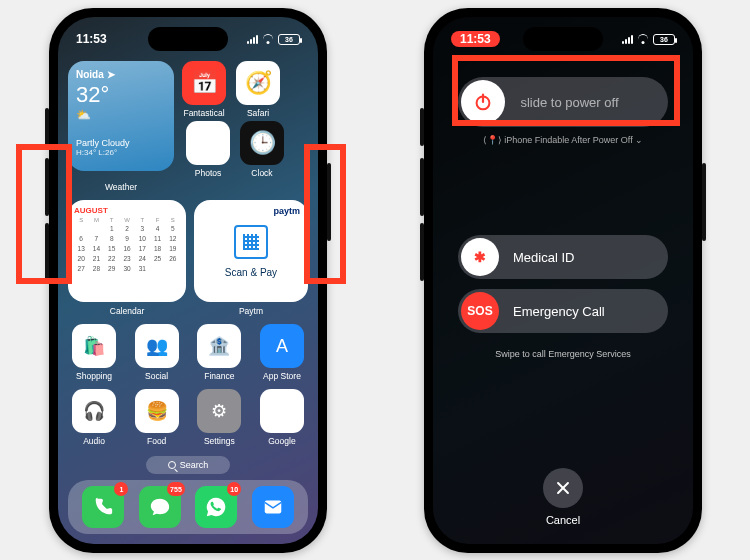  What do you see at coordinates (94, 441) in the screenshot?
I see `app-label: Audio` at bounding box center [94, 441].